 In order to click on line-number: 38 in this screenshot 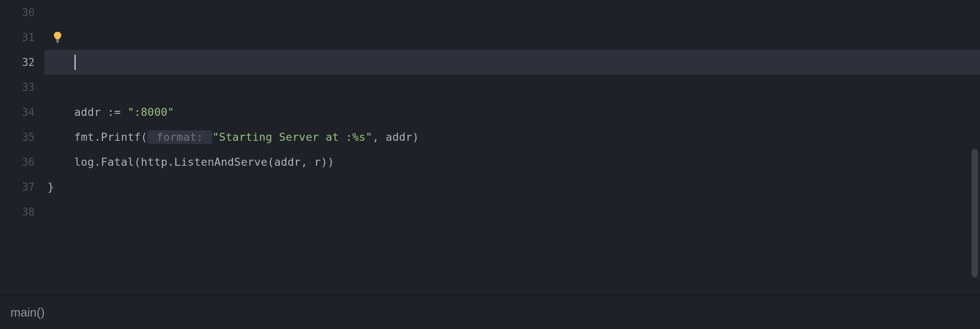, I will do `click(22, 212)`.